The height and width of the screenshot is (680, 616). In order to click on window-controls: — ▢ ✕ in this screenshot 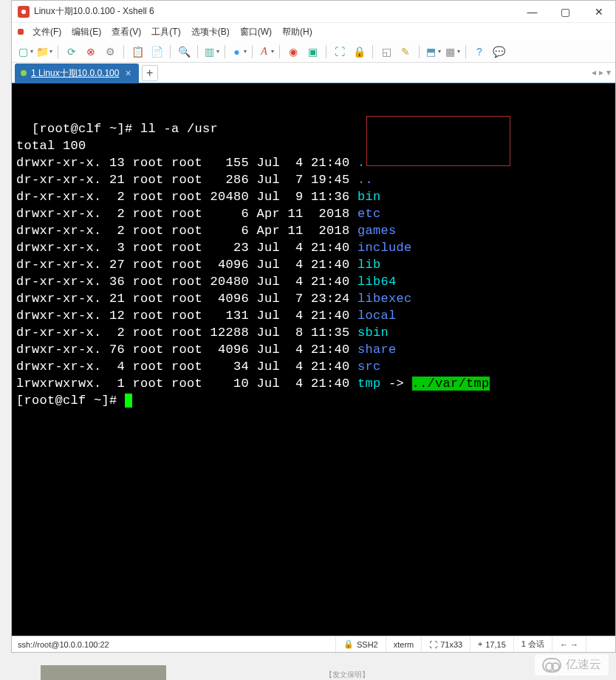, I will do `click(566, 12)`.